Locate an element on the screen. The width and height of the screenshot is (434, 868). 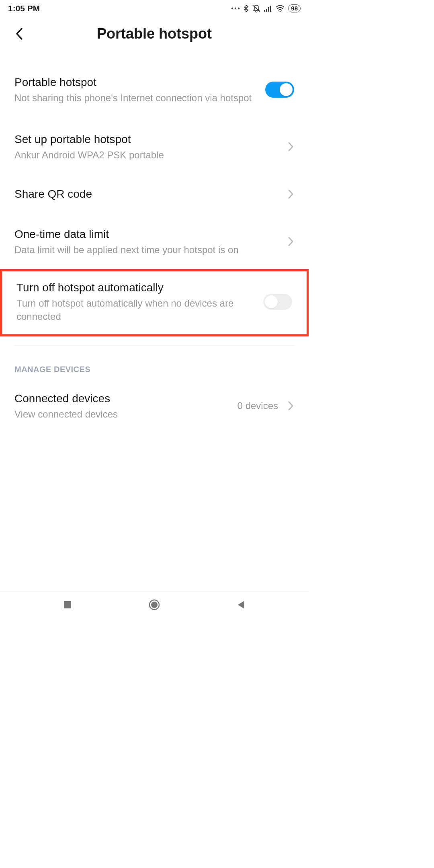
navigation-bar is located at coordinates (154, 604).